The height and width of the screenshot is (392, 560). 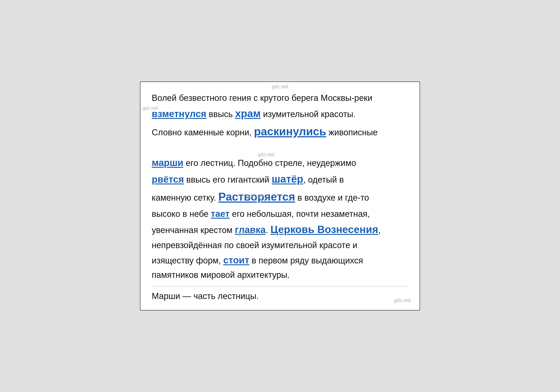 What do you see at coordinates (323, 180) in the screenshot?
I see `line5-post: , одетый в` at bounding box center [323, 180].